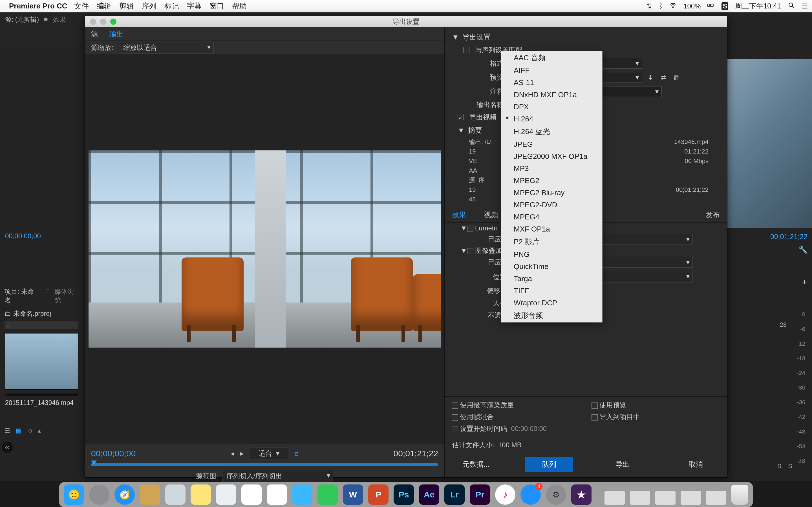 The image size is (812, 507). Describe the element at coordinates (595, 417) in the screenshot. I see `import-to-project-checkbox` at that location.